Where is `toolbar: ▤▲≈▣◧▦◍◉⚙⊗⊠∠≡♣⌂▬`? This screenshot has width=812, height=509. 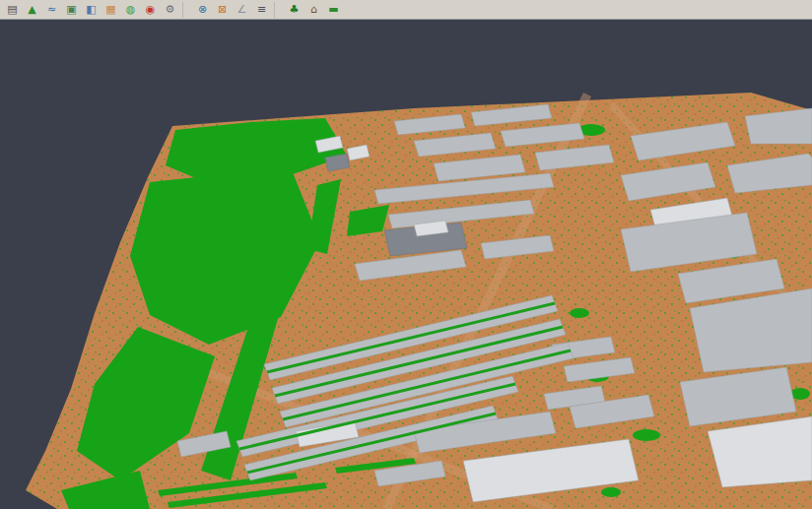 toolbar: ▤▲≈▣◧▦◍◉⚙⊗⊠∠≡♣⌂▬ is located at coordinates (406, 10).